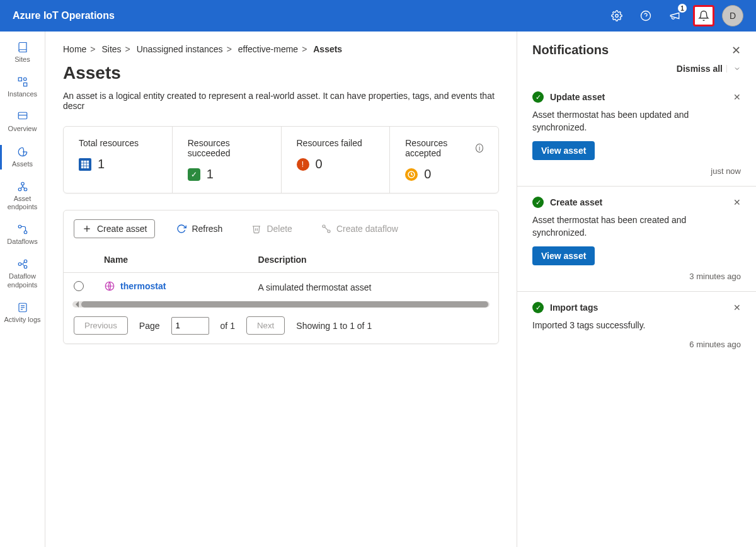  Describe the element at coordinates (360, 229) in the screenshot. I see `create-dataflow-button: Create dataflow` at that location.